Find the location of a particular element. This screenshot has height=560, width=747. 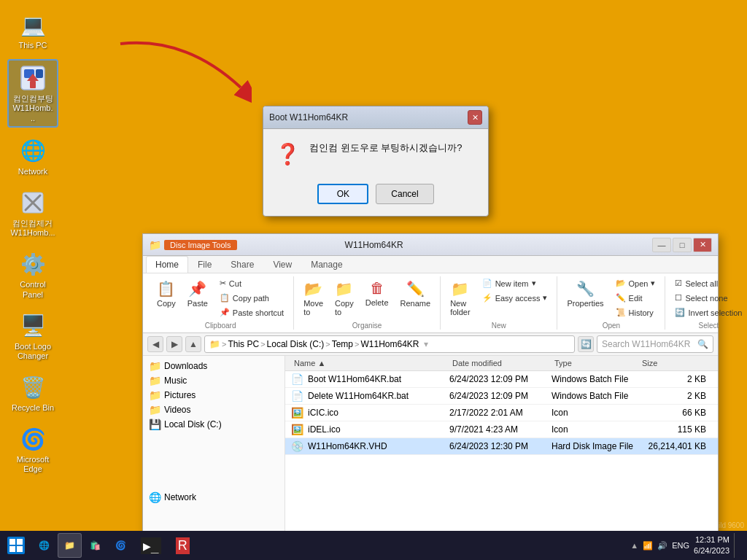

videos-label: Videos is located at coordinates (177, 410).